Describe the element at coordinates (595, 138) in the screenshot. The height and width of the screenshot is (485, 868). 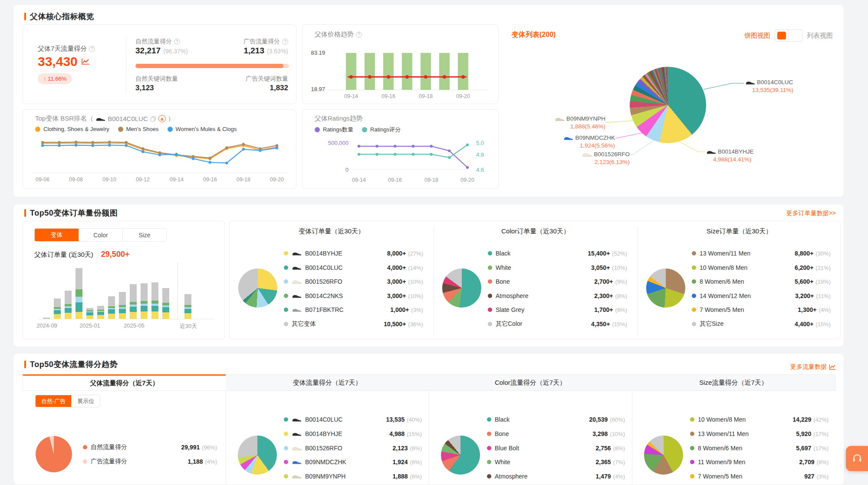
I see `pie-label-asin: B09NMDCZHK` at that location.